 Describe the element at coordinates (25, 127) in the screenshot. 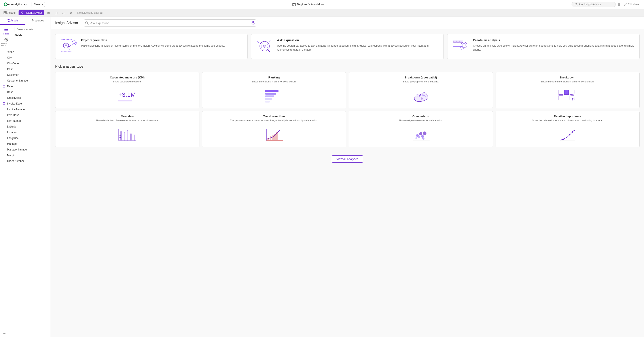

I see `field-item: Latitude` at that location.